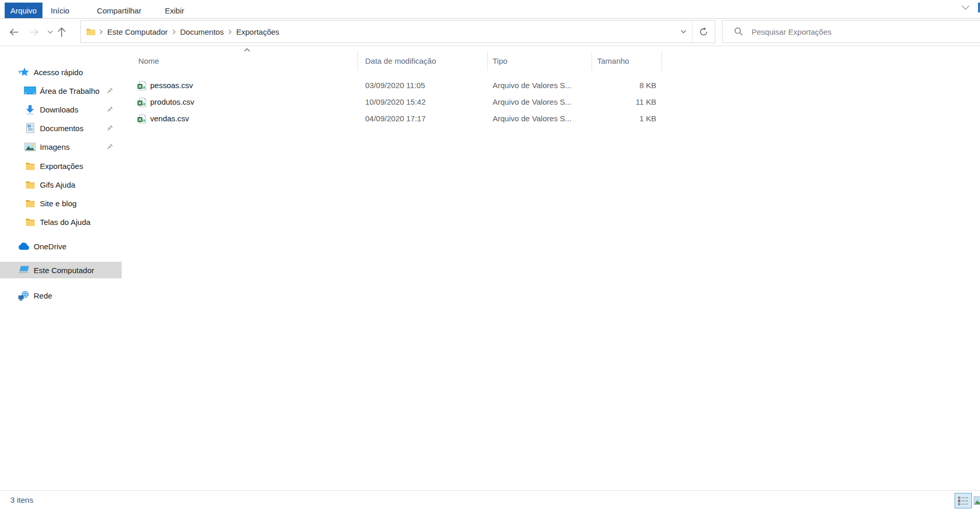 The height and width of the screenshot is (510, 980). What do you see at coordinates (61, 270) in the screenshot?
I see `sidebar-item-este-computador: Este Computador` at bounding box center [61, 270].